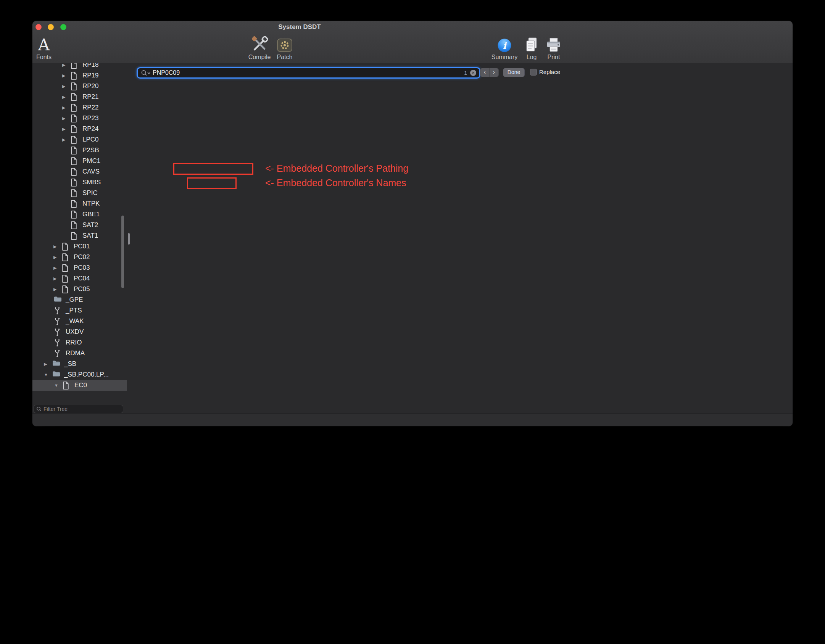  Describe the element at coordinates (75, 332) in the screenshot. I see `sidebar-item-label: UXDV` at that location.